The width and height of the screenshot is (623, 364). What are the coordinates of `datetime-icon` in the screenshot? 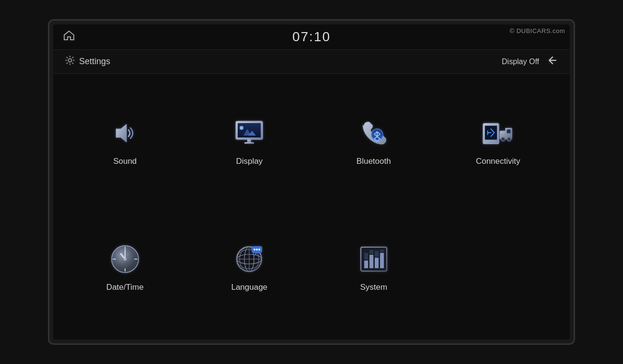 It's located at (125, 259).